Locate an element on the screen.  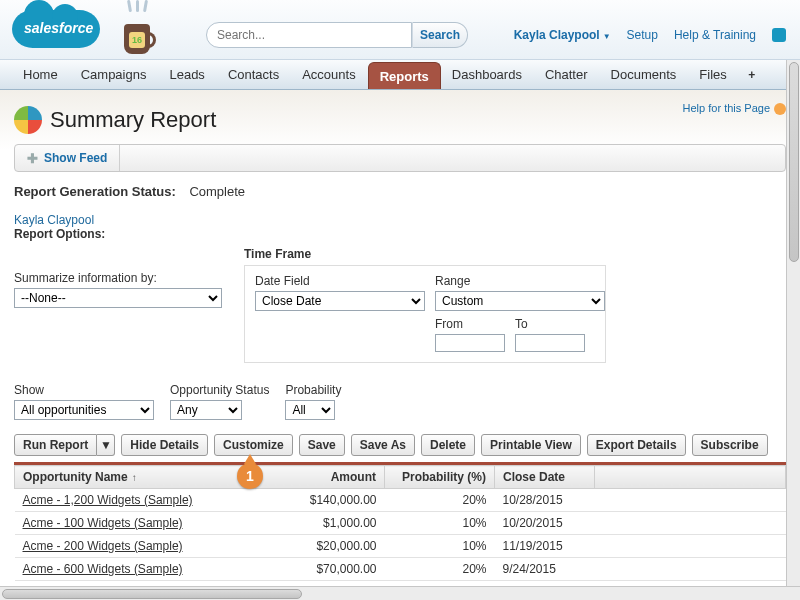
search-button: Search is located at coordinates (440, 35).